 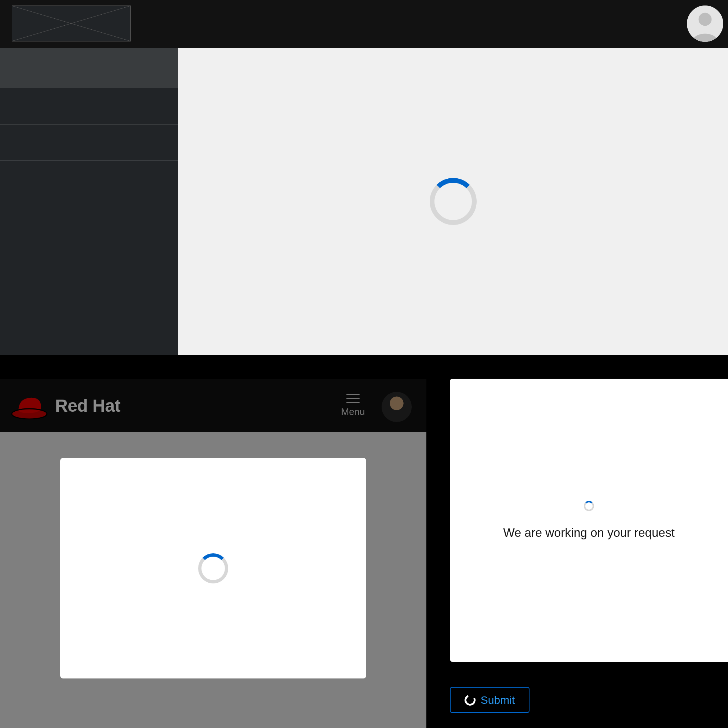 I want to click on menu-button: Menu, so click(x=353, y=405).